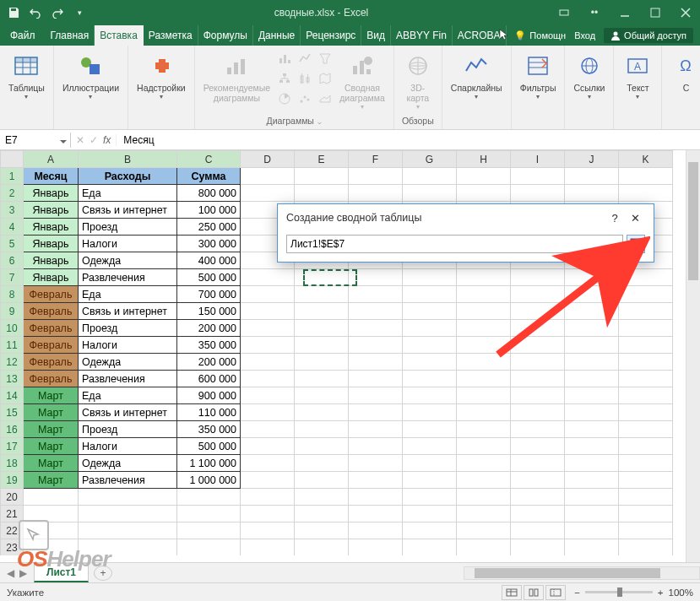 The image size is (700, 601). What do you see at coordinates (589, 76) in the screenshot?
I see `links-button: Ссылки▾` at bounding box center [589, 76].